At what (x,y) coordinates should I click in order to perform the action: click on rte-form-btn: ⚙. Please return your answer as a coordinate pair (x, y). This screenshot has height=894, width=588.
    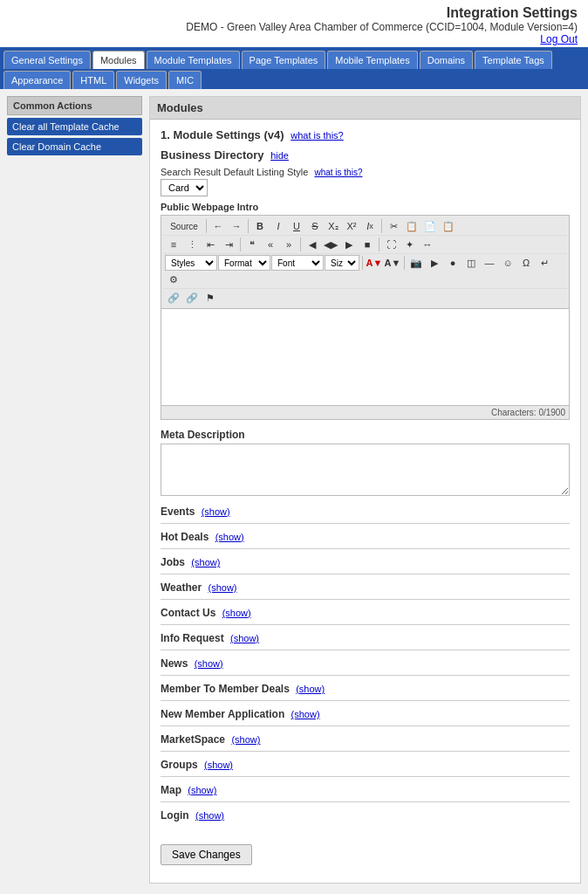
    Looking at the image, I should click on (174, 279).